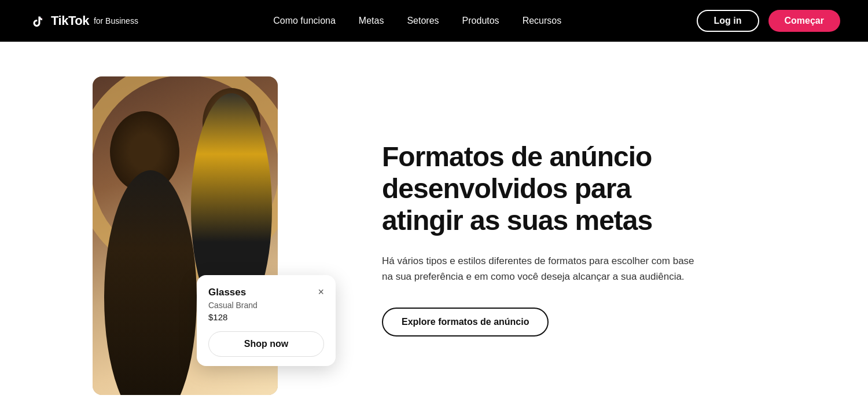  What do you see at coordinates (372, 21) in the screenshot?
I see `nav-item-metas: Metas` at bounding box center [372, 21].